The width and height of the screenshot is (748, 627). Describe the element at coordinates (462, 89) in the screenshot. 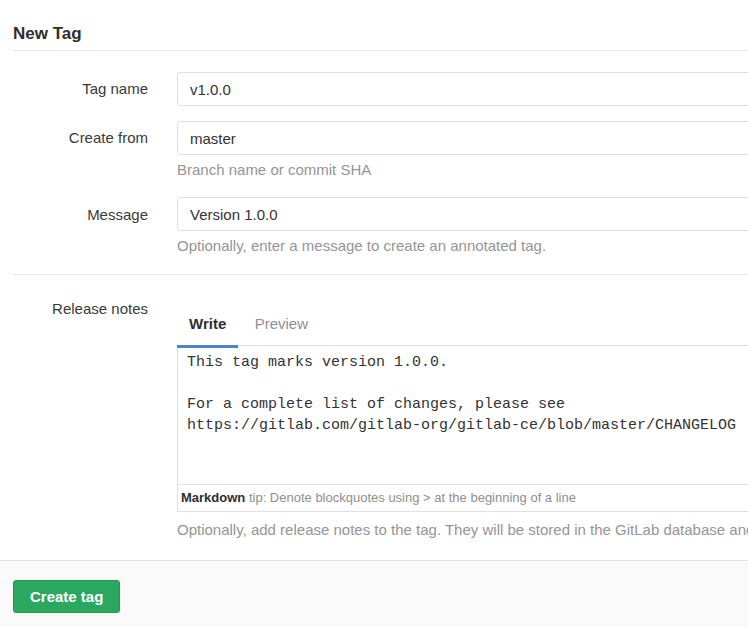

I see `tag-name-input` at that location.